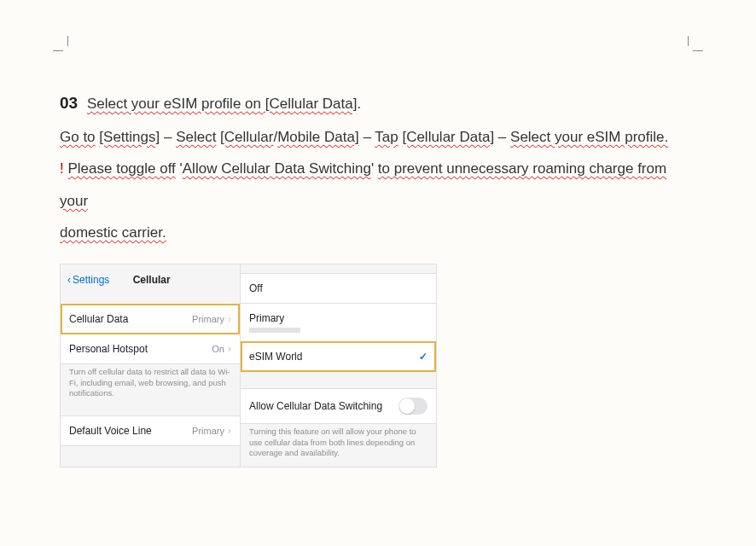  Describe the element at coordinates (152, 280) in the screenshot. I see `nav-title: Cellular` at that location.